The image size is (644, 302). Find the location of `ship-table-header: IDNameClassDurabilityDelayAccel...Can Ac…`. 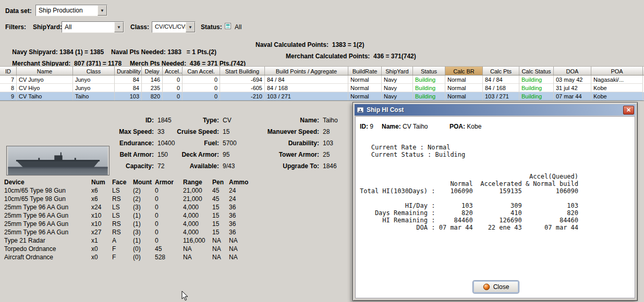

ship-table-header: IDNameClassDurabilityDelayAccel...Can Ac… is located at coordinates (322, 71).